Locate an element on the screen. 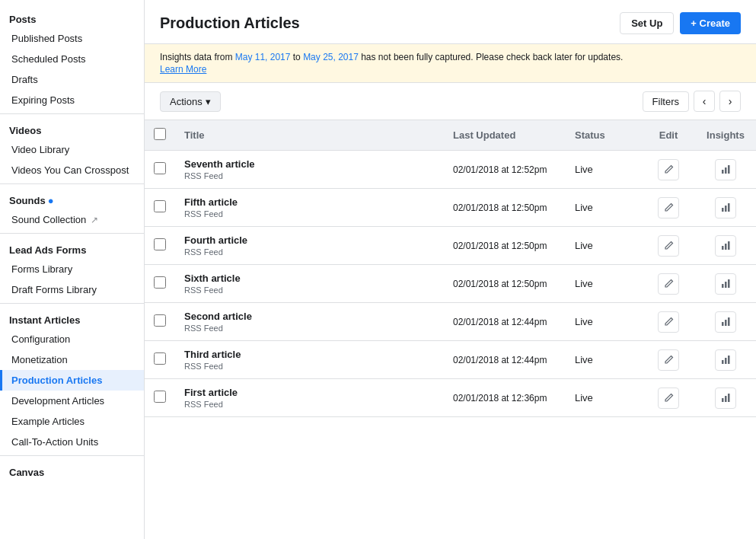  select-all-checkbox is located at coordinates (160, 134).